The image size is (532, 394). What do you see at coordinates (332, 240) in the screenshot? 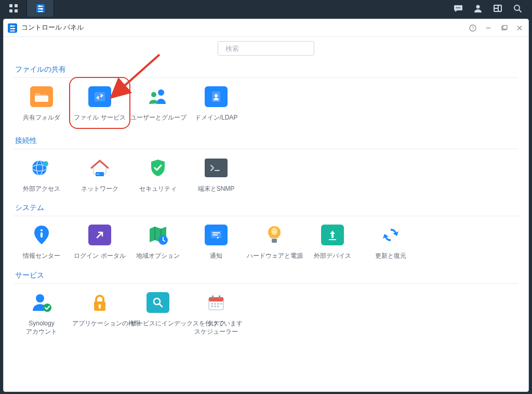
I see `item-external-devices: 外部デバイス` at bounding box center [332, 240].